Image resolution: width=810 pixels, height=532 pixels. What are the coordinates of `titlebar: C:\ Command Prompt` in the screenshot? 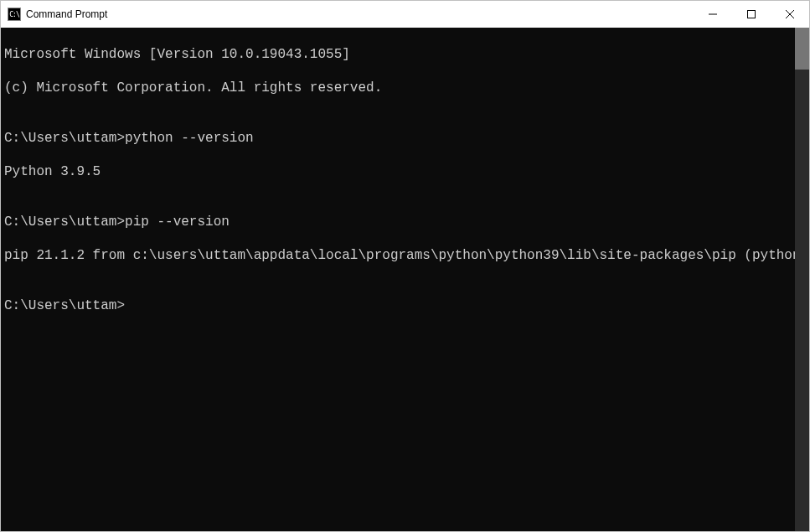 It's located at (405, 14).